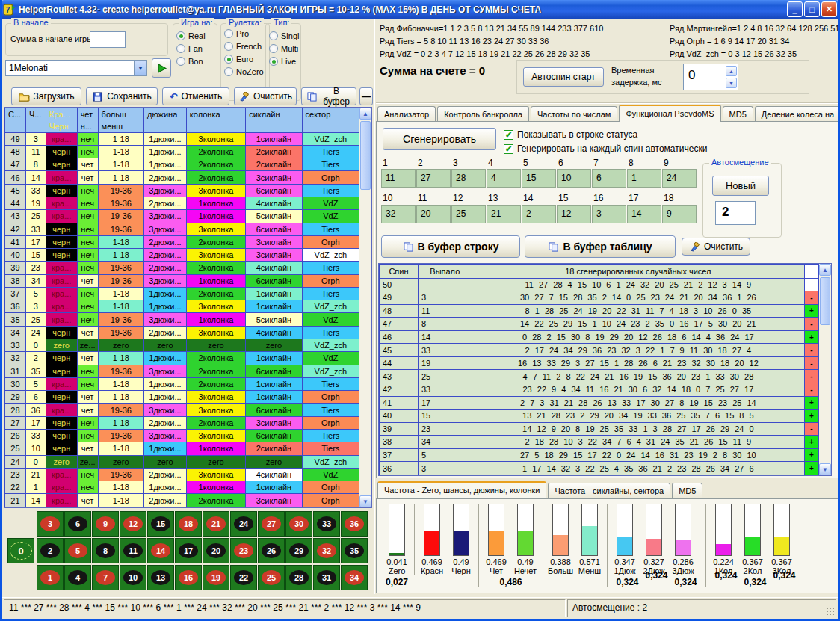 The image size is (840, 621). I want to click on board-cell: 21, so click(216, 524).